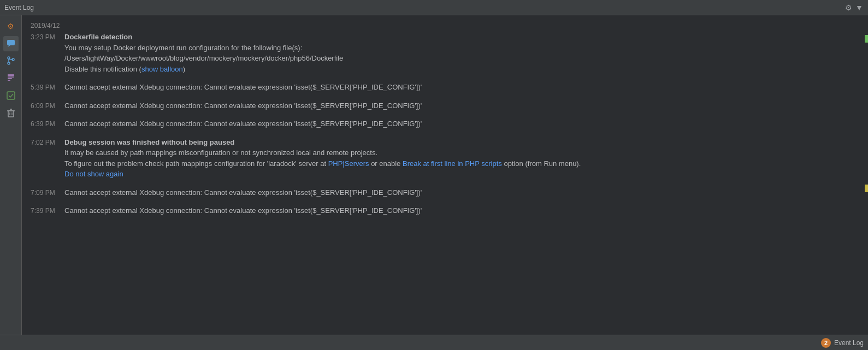 The height and width of the screenshot is (350, 868). Describe the element at coordinates (46, 106) in the screenshot. I see `log-time-3: 6:09 PM` at that location.